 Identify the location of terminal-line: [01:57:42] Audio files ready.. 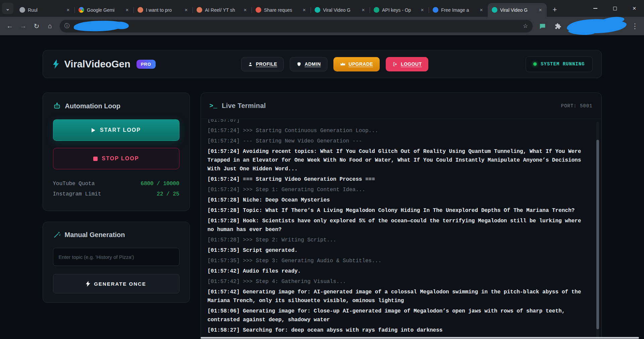
(397, 271).